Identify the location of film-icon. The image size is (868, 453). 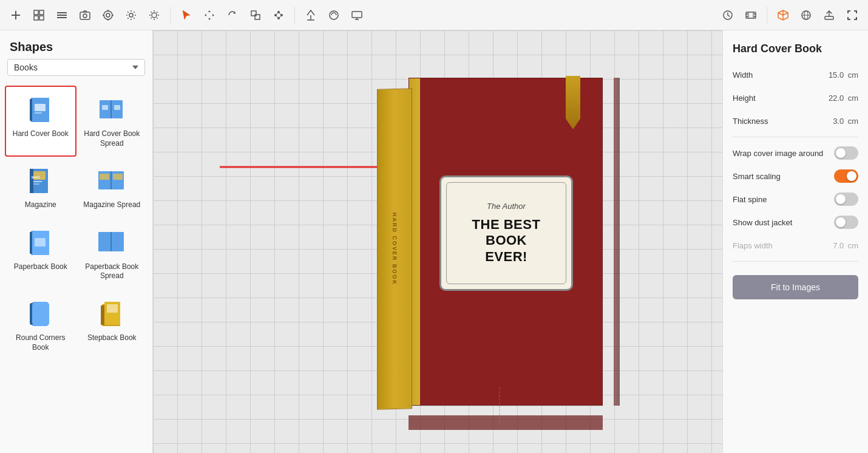
(751, 15).